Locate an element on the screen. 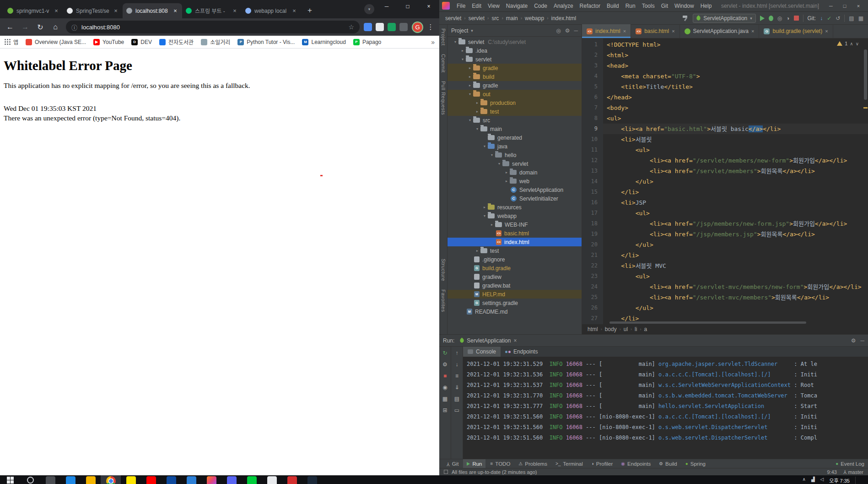  bookmark-item: 전자도서관 is located at coordinates (177, 42).